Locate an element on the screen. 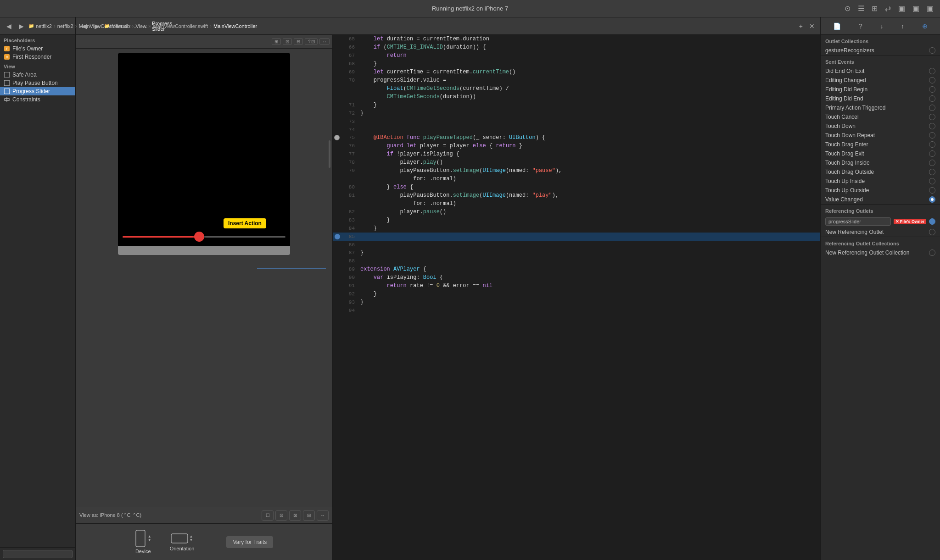 Image resolution: width=940 pixels, height=560 pixels. sidebar-right-icon: ▣ is located at coordinates (930, 8).